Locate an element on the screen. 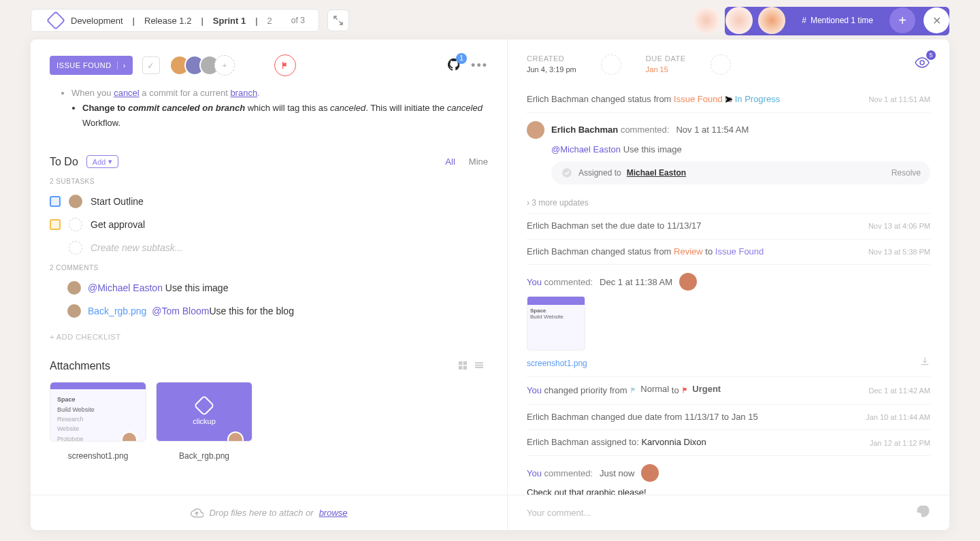 The width and height of the screenshot is (980, 541). add-todo-button: Add▾ is located at coordinates (103, 162).